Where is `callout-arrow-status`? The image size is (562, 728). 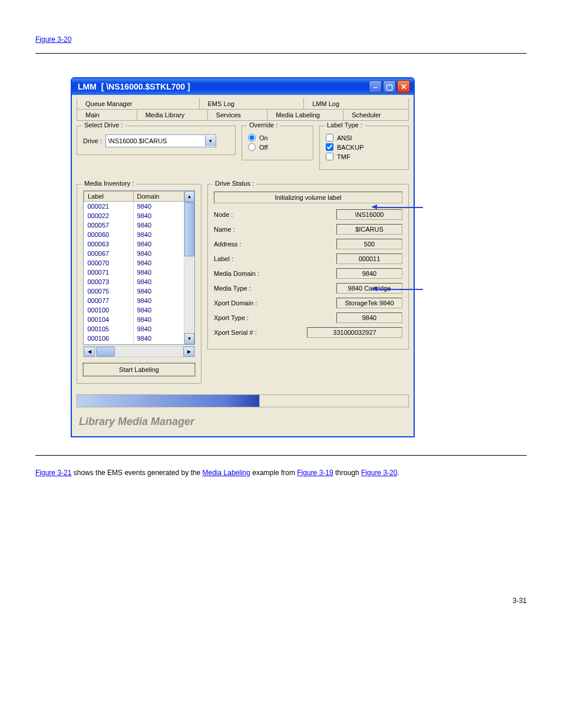
callout-arrow-status is located at coordinates (399, 207).